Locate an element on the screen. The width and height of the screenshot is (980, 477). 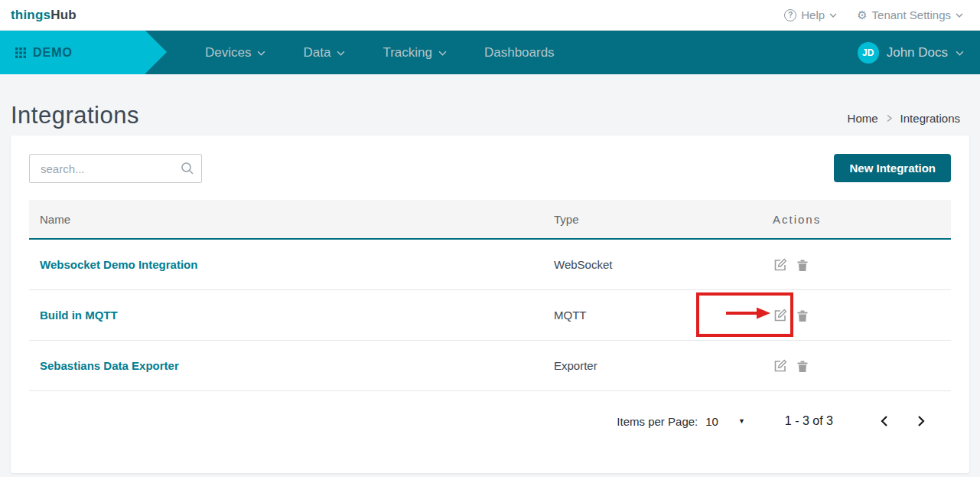
apps-grid-icon is located at coordinates (21, 53).